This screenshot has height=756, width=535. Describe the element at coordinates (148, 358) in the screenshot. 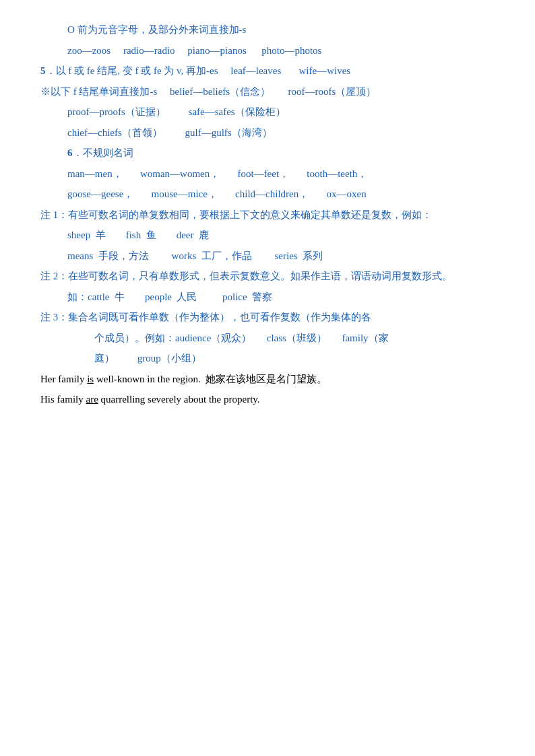

I see `text-note3-part3: 庭） group（小组）` at that location.